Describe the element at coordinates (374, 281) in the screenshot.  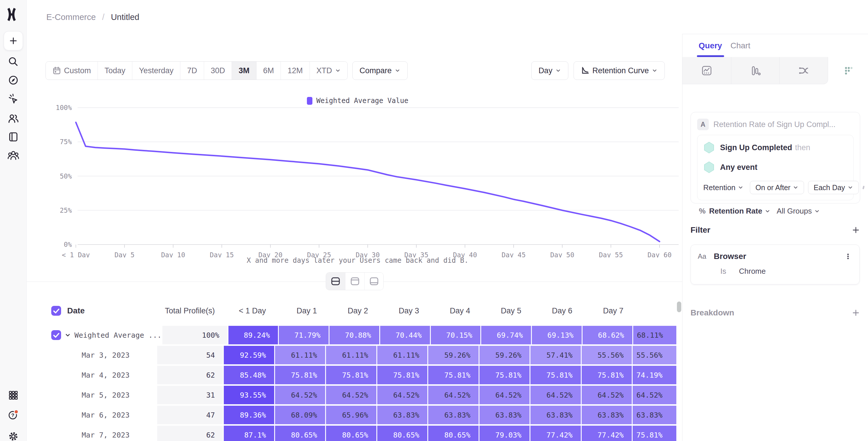
I see `toggle-table-only` at that location.